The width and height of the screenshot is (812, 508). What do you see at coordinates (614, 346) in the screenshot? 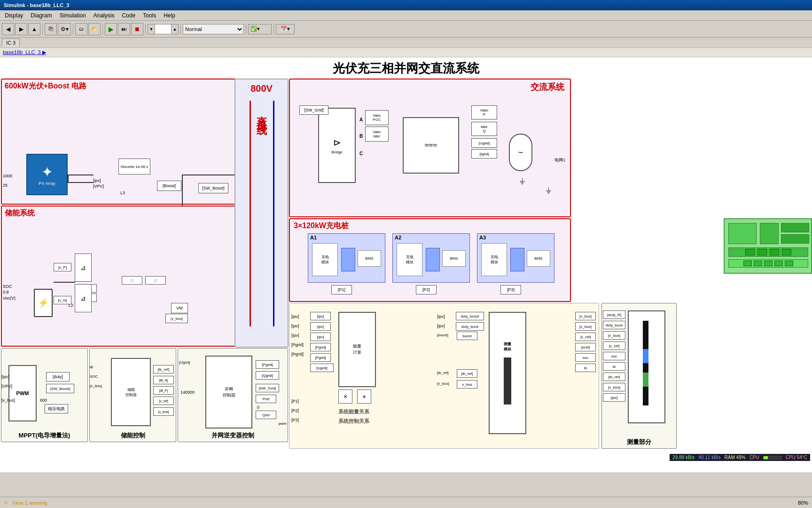
I see `vref-meas: [v_ref]` at bounding box center [614, 346].